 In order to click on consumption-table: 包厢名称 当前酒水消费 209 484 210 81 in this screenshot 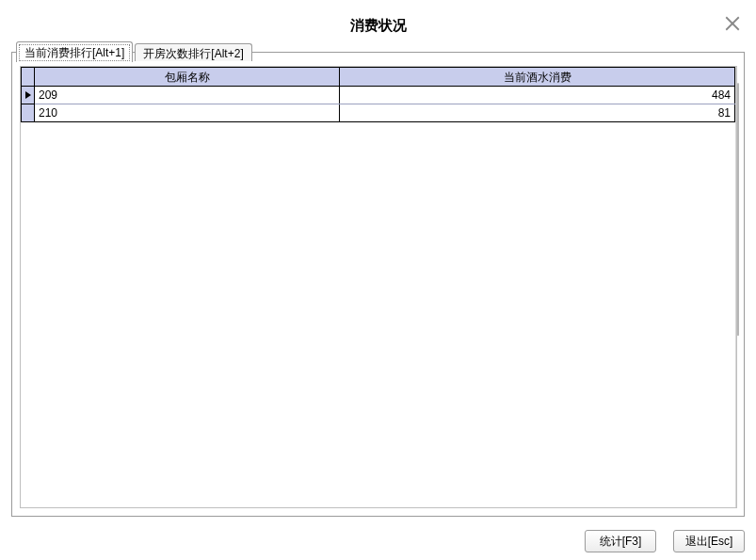, I will do `click(378, 94)`.